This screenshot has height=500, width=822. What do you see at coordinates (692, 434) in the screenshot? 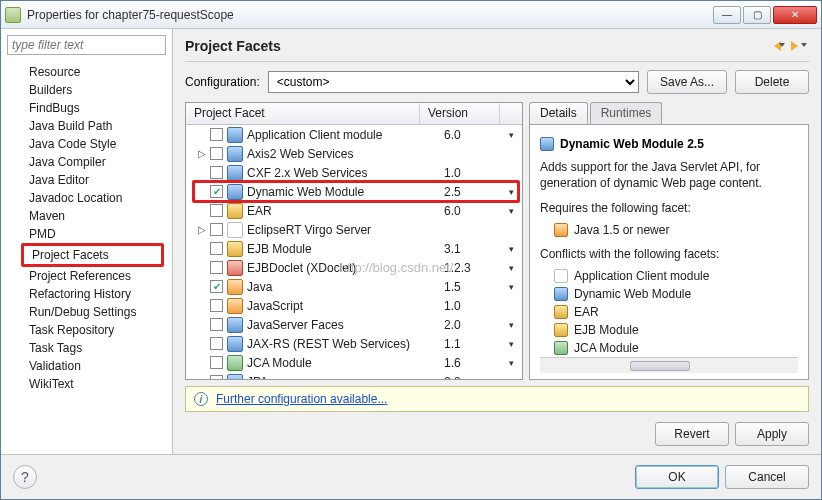
I see `revert-button: Revert` at bounding box center [692, 434].